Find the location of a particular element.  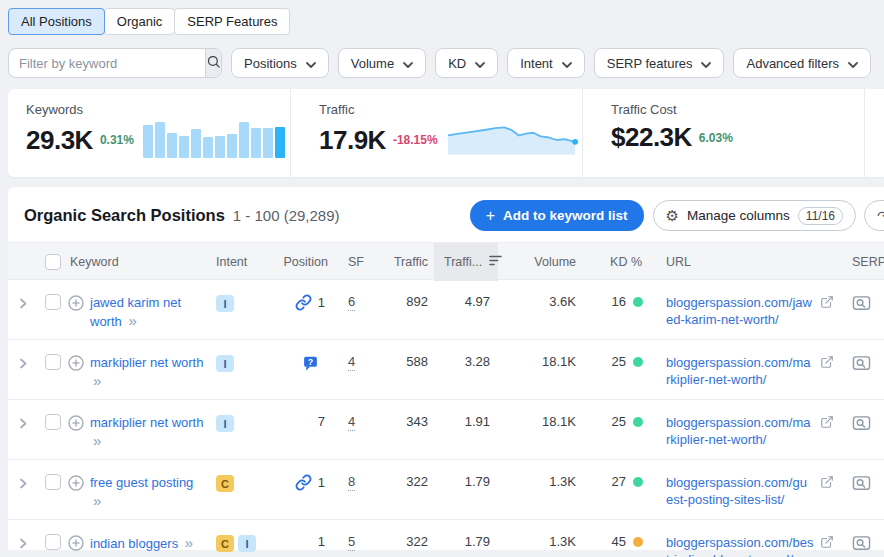

chevron-down-icon is located at coordinates (706, 64).